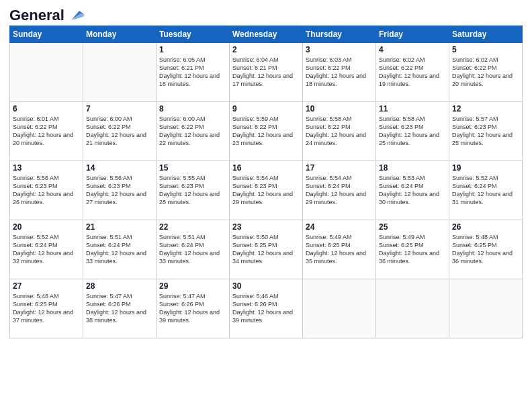  Describe the element at coordinates (412, 168) in the screenshot. I see `day-number: 18` at that location.